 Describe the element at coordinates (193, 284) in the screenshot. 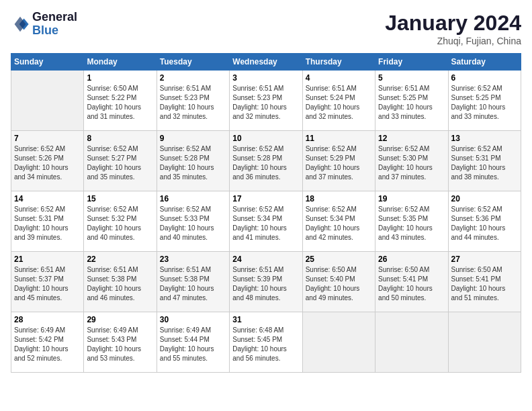

I see `day-info: Sunrise: 6:51 AMSunset: 5:38 PMDaylight:…` at that location.